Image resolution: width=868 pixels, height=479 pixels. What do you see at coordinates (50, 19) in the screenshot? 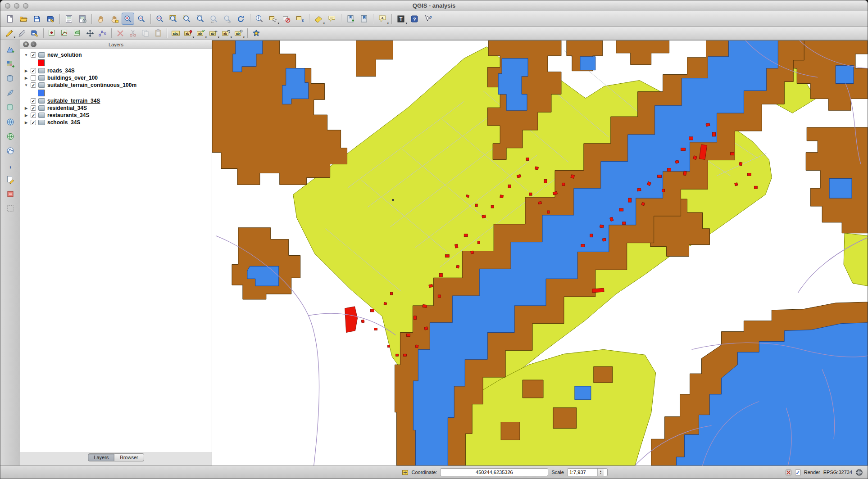
I see `save-project-as-button` at bounding box center [50, 19].